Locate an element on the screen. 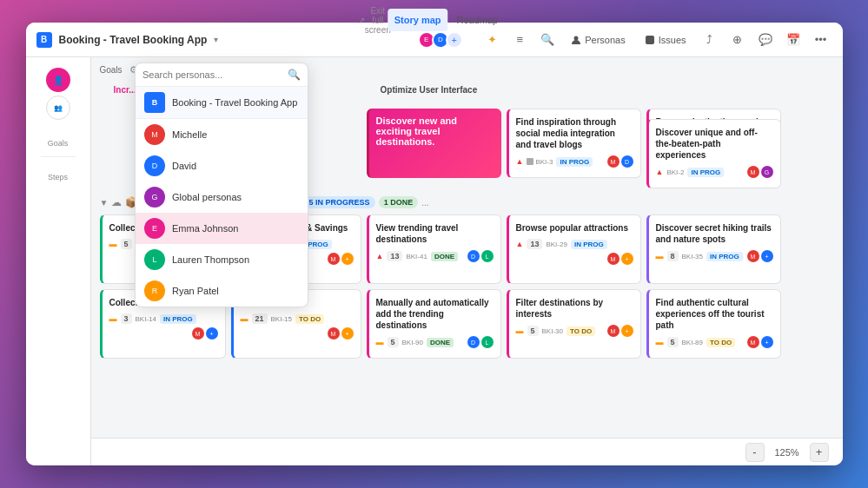 Image resolution: width=868 pixels, height=488 pixels. card-id: BKI-29 is located at coordinates (556, 245).